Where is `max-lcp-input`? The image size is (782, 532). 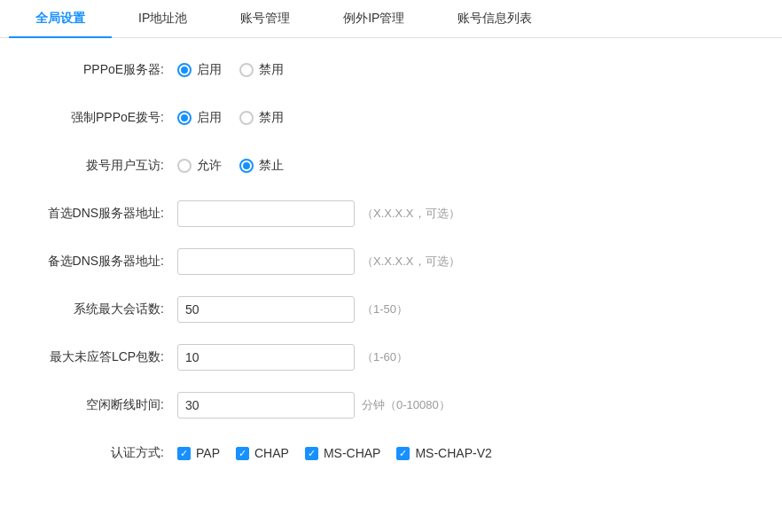
max-lcp-input is located at coordinates (266, 357).